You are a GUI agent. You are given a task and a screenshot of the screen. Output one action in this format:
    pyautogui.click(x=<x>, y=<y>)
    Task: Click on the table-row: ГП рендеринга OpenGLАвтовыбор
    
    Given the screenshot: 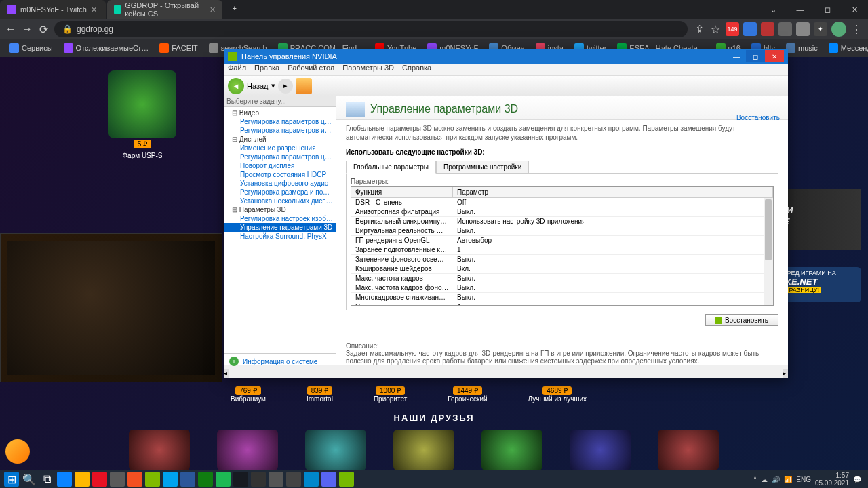 What is the action you would take?
    pyautogui.click(x=562, y=241)
    